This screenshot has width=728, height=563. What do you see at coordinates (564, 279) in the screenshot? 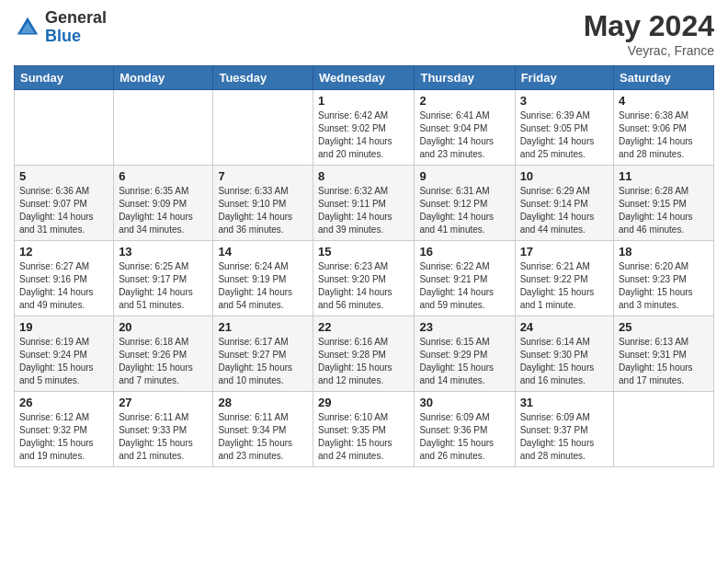
I see `table-cell: 17Sunrise: 6:21 AMSunset: 9:22 PMDayligh…` at bounding box center [564, 279].